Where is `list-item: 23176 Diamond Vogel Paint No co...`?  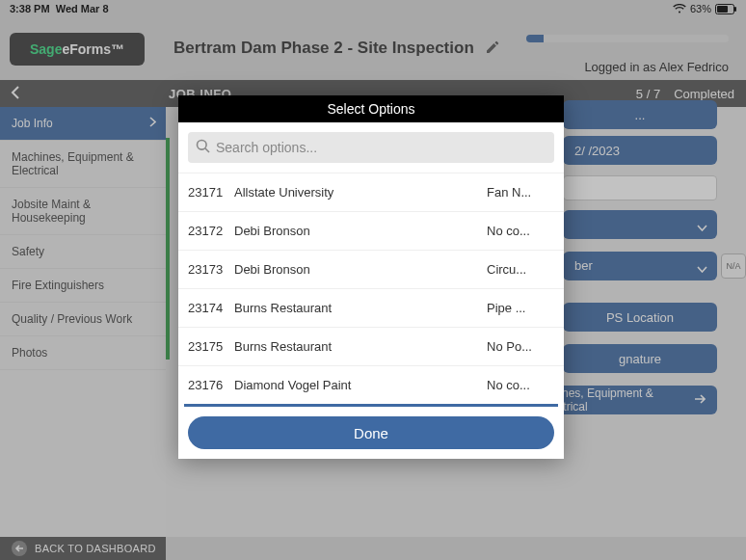
list-item: 23176 Diamond Vogel Paint No co... is located at coordinates (371, 385).